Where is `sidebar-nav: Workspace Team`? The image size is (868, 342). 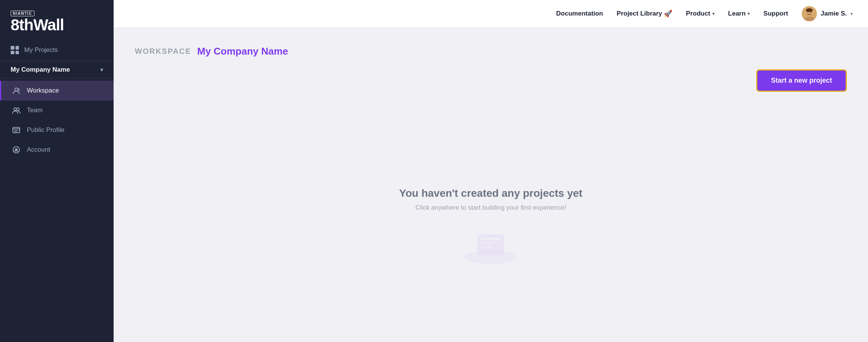 sidebar-nav: Workspace Team is located at coordinates (57, 119).